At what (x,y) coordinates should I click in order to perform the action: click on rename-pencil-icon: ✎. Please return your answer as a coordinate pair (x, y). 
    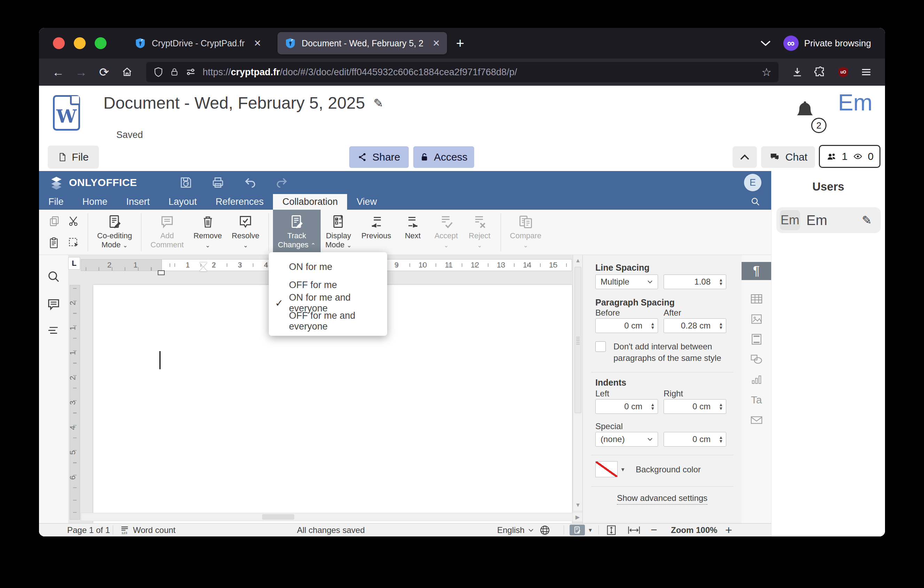
    Looking at the image, I should click on (378, 103).